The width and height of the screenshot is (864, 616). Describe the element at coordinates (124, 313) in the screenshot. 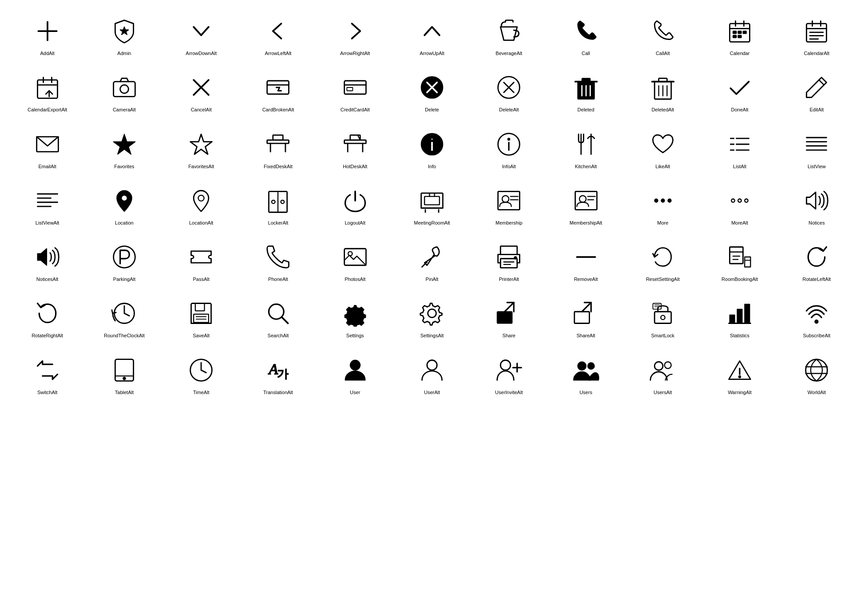

I see `round-the-clock-alt-icon` at that location.